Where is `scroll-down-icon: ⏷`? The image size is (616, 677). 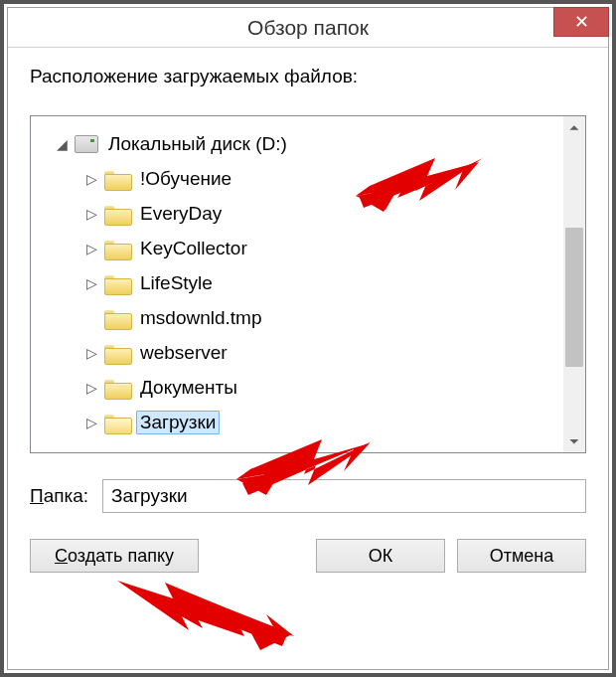
scroll-down-icon: ⏷ is located at coordinates (574, 441).